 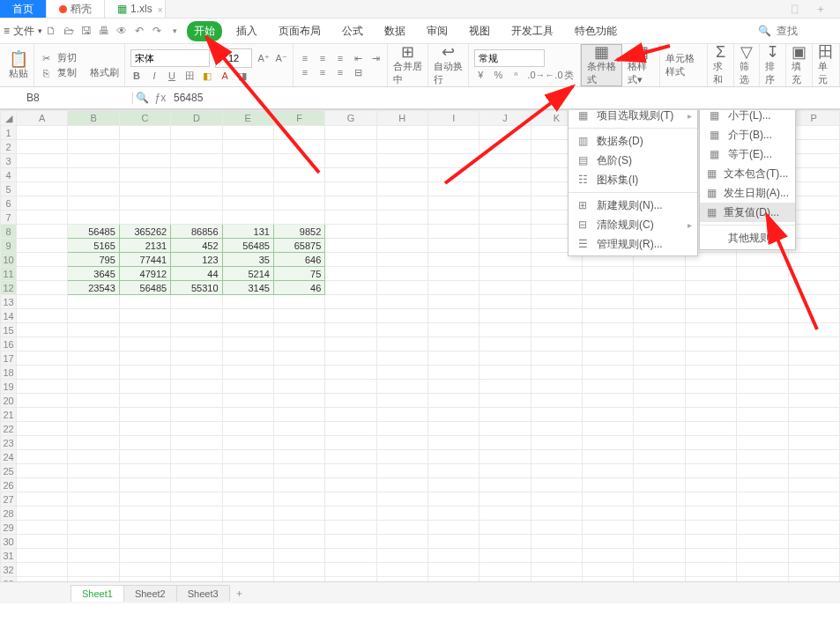 What do you see at coordinates (175, 31) in the screenshot?
I see `dropdown-icon: ▾` at bounding box center [175, 31].